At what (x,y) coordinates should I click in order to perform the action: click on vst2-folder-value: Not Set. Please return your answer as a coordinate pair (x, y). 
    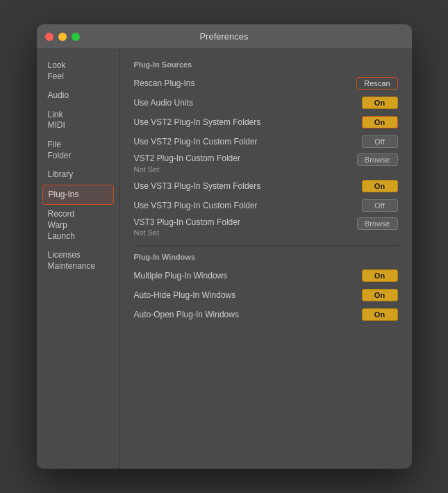
    Looking at the image, I should click on (188, 169).